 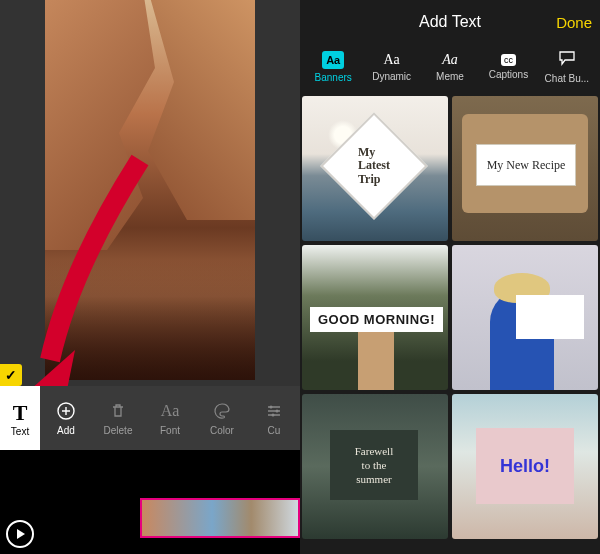 I want to click on tab-chat-bubble: Chat Bu..., so click(x=567, y=67).